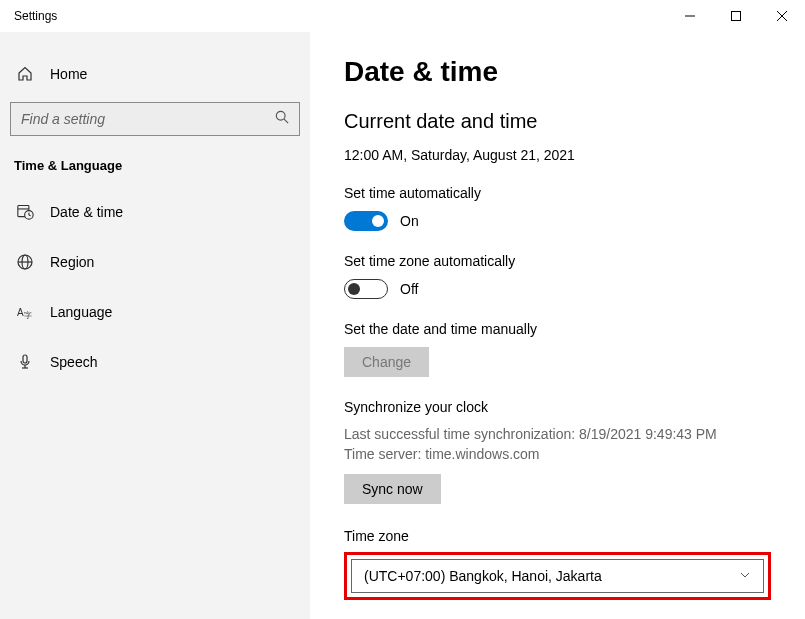 This screenshot has height=619, width=805. I want to click on titlebar: Settings, so click(402, 16).